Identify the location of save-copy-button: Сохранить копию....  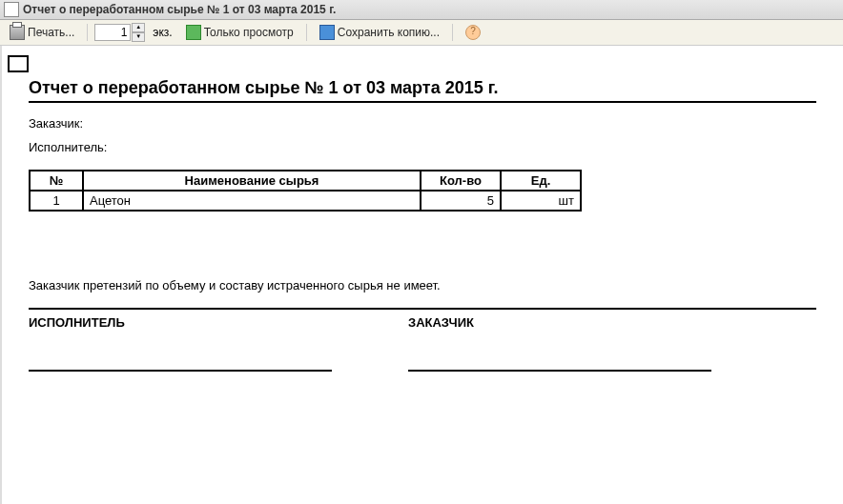
(380, 32).